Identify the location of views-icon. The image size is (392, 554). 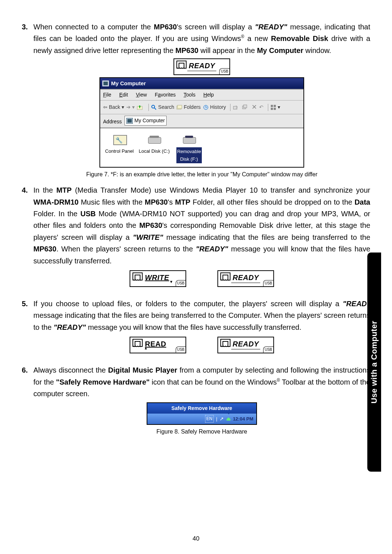
(273, 107).